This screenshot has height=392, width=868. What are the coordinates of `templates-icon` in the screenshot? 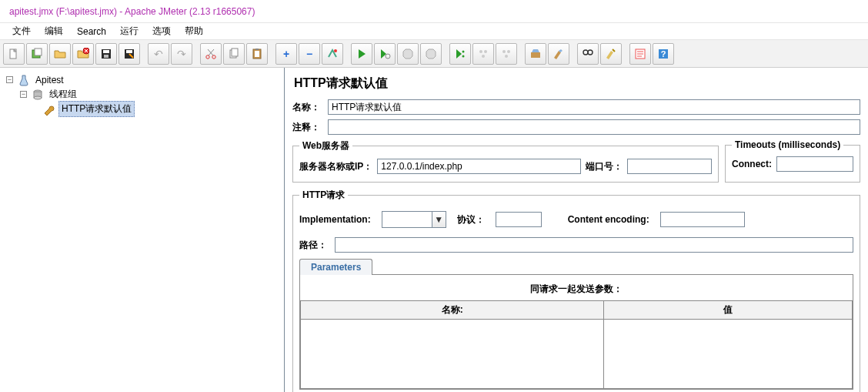 It's located at (37, 54).